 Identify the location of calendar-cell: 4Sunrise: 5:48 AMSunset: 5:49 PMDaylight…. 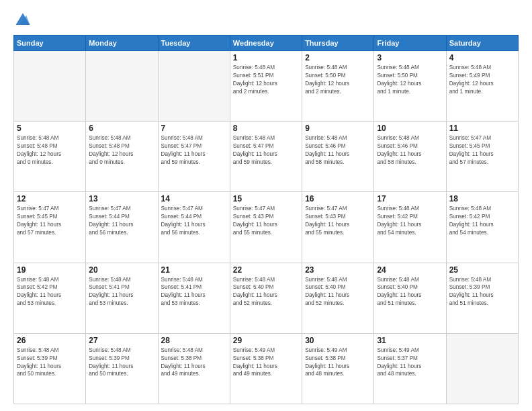
(482, 86).